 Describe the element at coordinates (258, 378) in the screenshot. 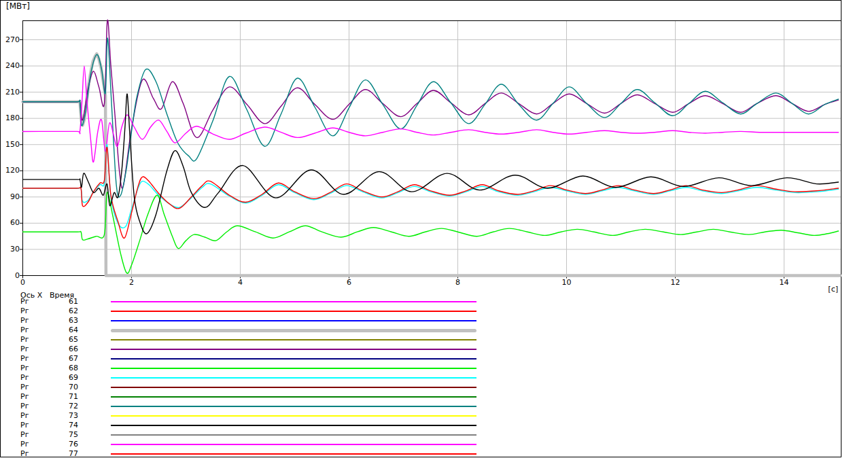

I see `legend-row-pr69: Рг69` at that location.